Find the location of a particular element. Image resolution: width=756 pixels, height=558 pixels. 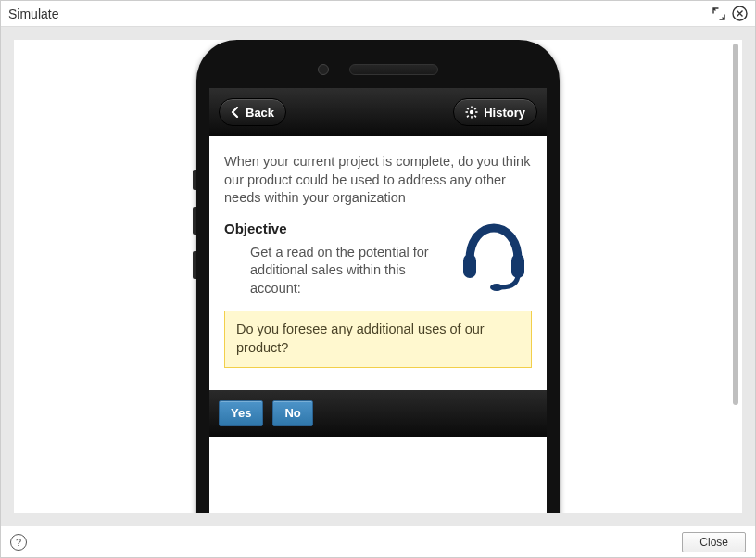

close-icon is located at coordinates (739, 13).